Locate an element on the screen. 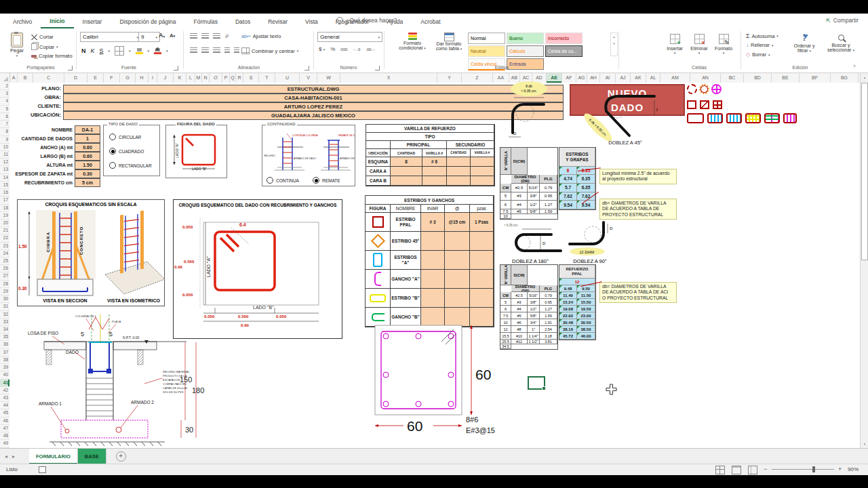 The width and height of the screenshot is (868, 488). row-header: 31 is located at coordinates (5, 306).